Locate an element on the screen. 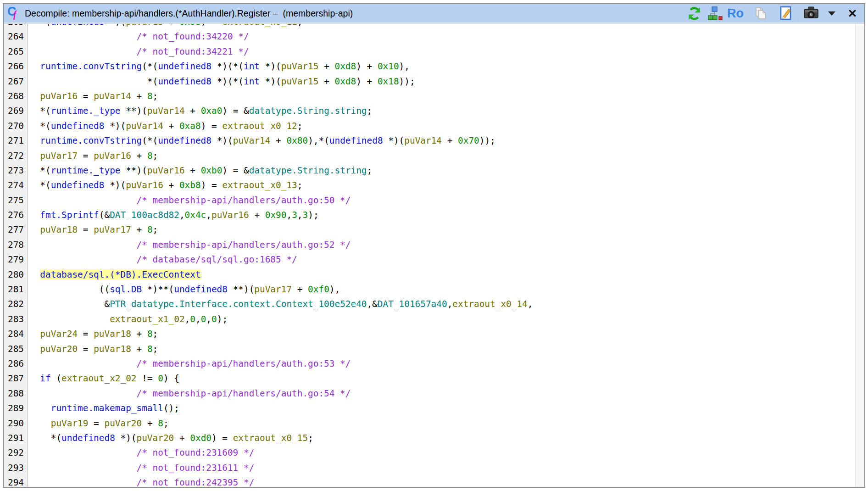 This screenshot has width=868, height=491. code-text: puVar17 = puVar16 + 8; is located at coordinates (441, 156).